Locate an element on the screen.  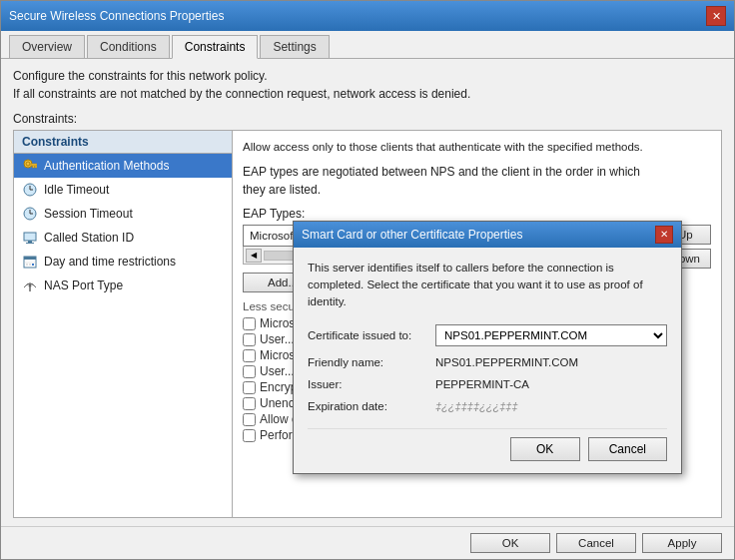
tab-conditions: Conditions is located at coordinates (128, 46).